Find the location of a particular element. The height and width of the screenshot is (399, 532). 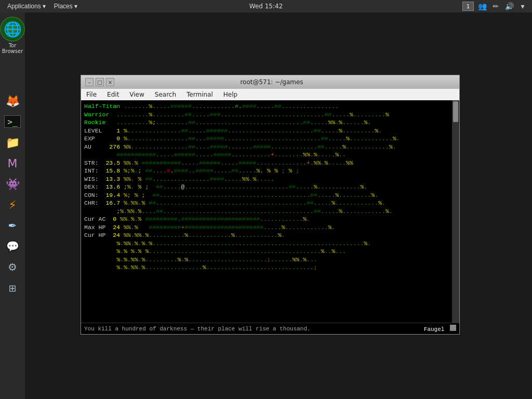

tray-arrow: ▾ is located at coordinates (523, 6).